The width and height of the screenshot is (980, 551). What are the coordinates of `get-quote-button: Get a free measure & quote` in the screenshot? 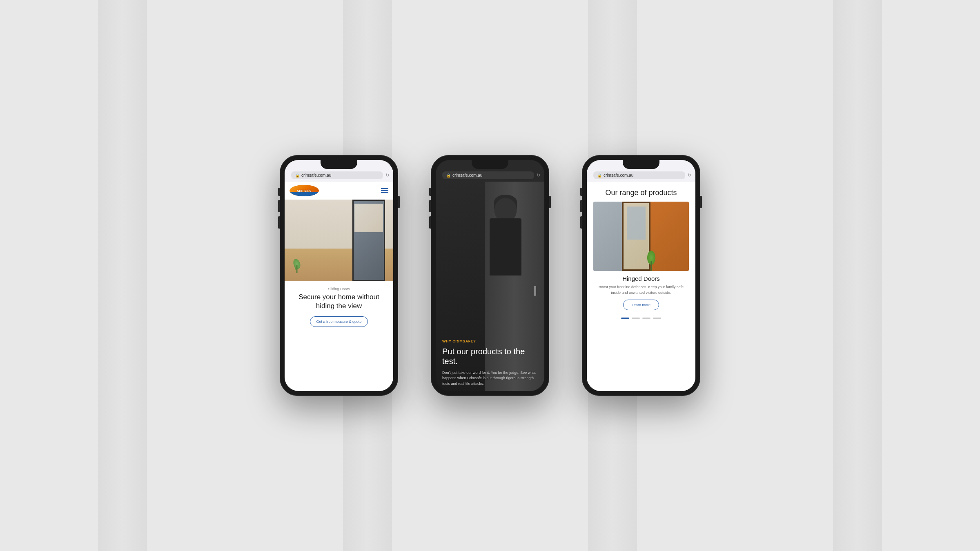 It's located at (339, 322).